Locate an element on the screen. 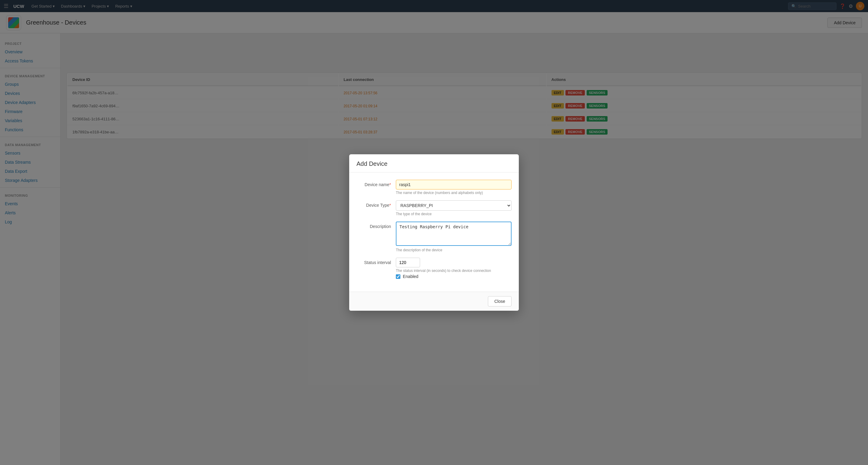 Image resolution: width=868 pixels, height=465 pixels. required-indicator: * is located at coordinates (390, 185).